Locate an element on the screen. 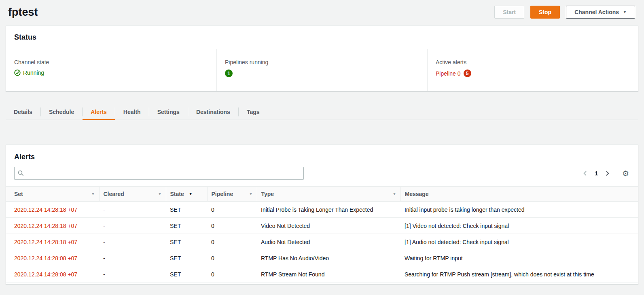 Image resolution: width=644 pixels, height=295 pixels. column-header-cleared: Cleared ▼ is located at coordinates (133, 194).